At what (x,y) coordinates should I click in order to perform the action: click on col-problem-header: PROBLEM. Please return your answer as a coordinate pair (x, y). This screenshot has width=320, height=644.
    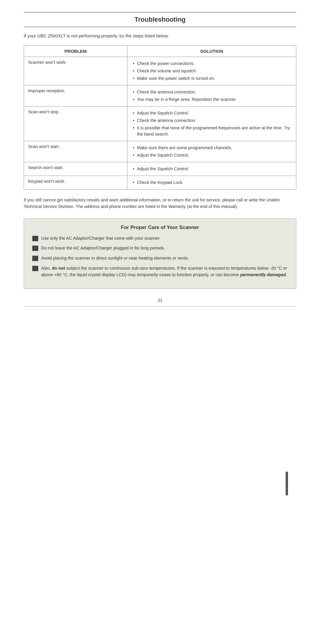
    Looking at the image, I should click on (76, 51).